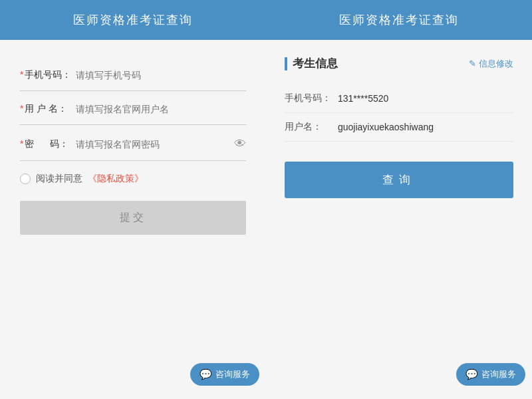  Describe the element at coordinates (21, 108) in the screenshot. I see `username-required-star: *` at that location.